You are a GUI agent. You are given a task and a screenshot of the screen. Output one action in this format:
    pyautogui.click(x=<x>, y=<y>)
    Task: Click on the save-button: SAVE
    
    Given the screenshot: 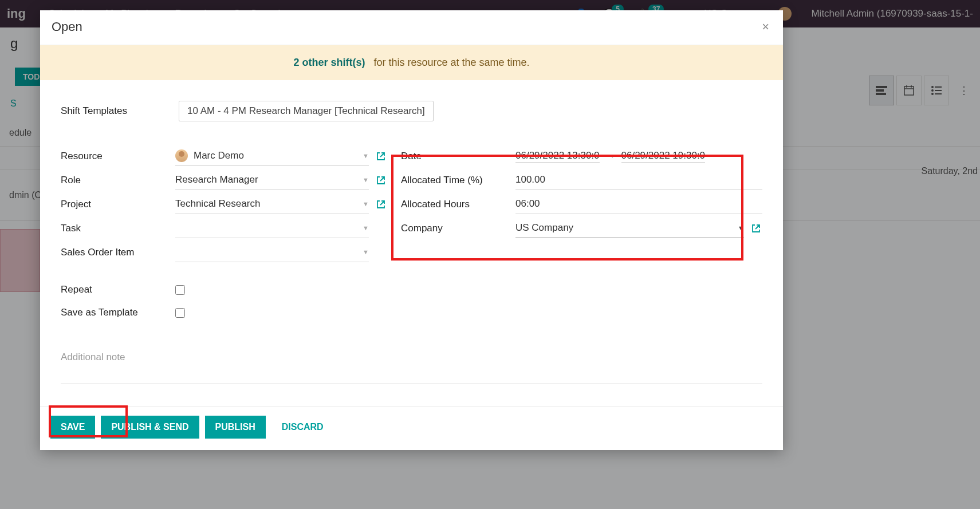 What is the action you would take?
    pyautogui.click(x=73, y=427)
    